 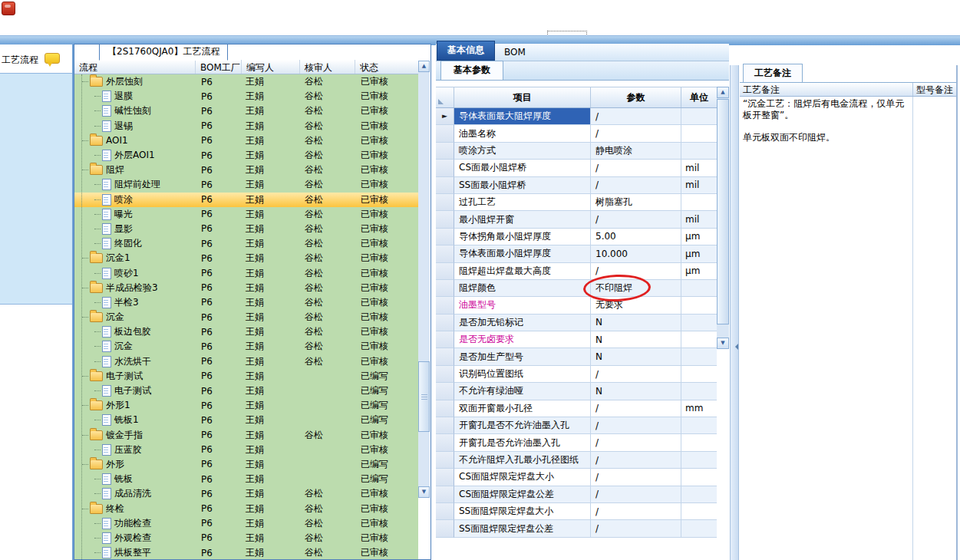 What do you see at coordinates (246, 523) in the screenshot?
I see `process-row: 功能检查P6王娟谷松已审核` at bounding box center [246, 523].